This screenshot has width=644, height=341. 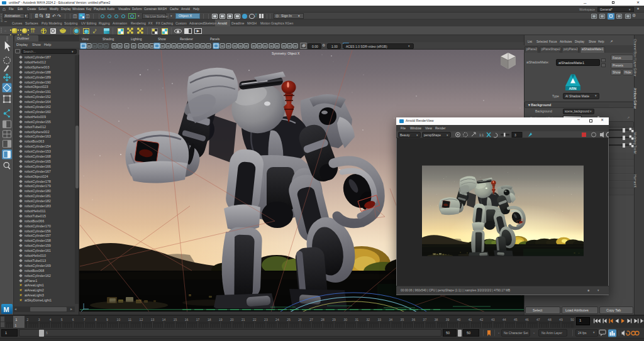 I want to click on svg-text: 43, so click(x=493, y=320).